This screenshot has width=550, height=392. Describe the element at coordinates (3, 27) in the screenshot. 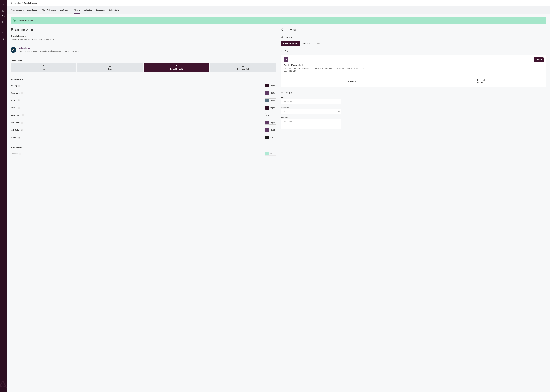

I see `customers-icon` at that location.